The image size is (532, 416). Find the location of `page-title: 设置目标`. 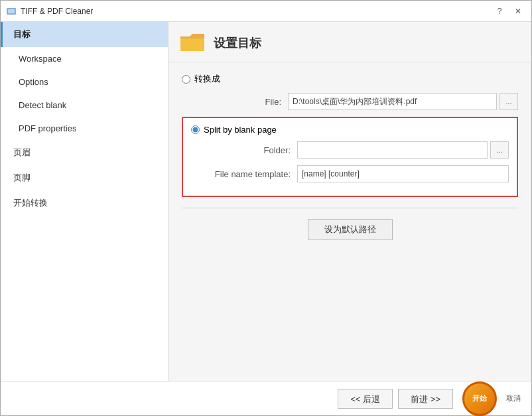

page-title: 设置目标 is located at coordinates (237, 43).